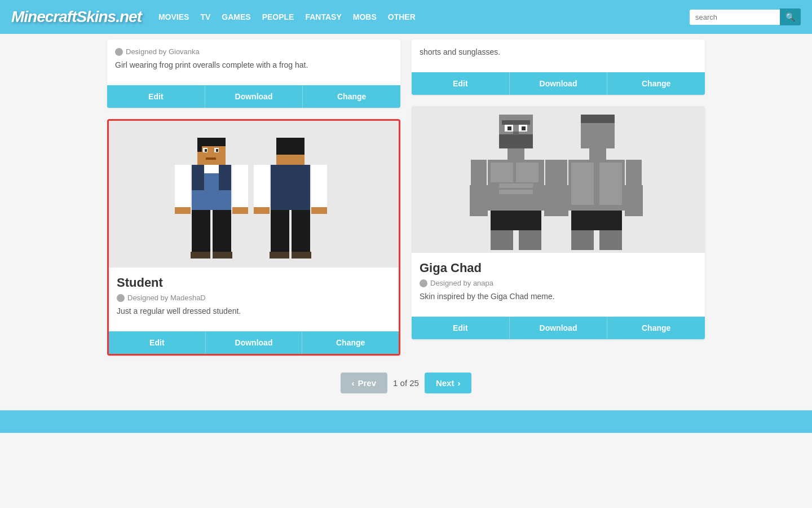 The image size is (812, 508). Describe the element at coordinates (656, 328) in the screenshot. I see `gigachad-change-button: Change` at that location.